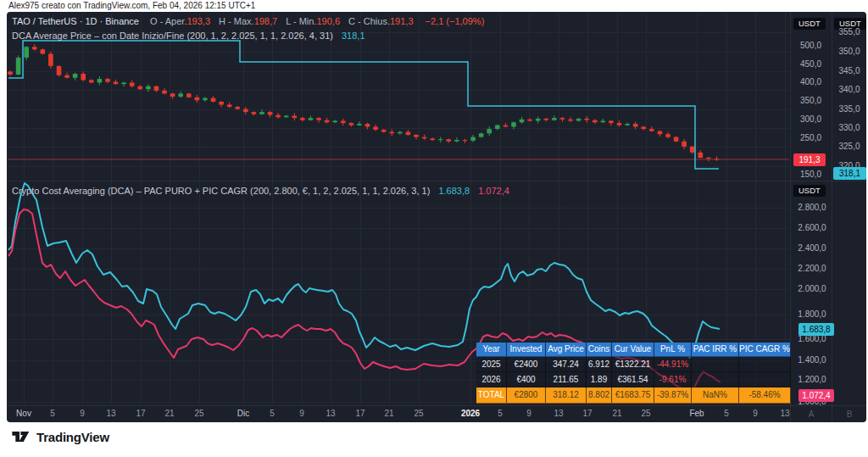 The image size is (868, 457). What do you see at coordinates (810, 24) in the screenshot?
I see `currency-button-scale-a: USDT` at bounding box center [810, 24].